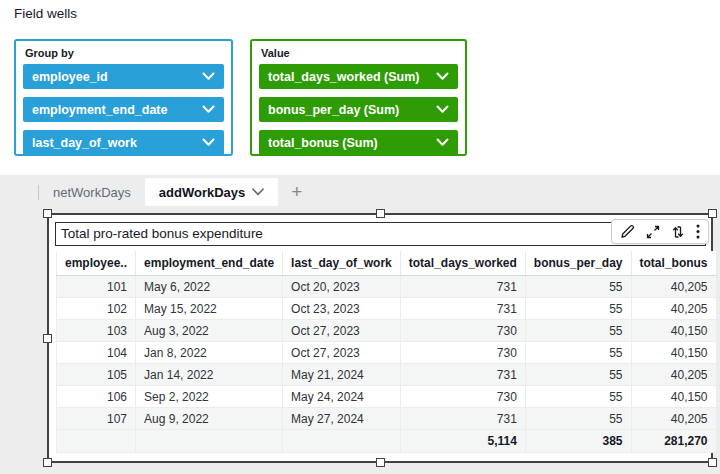  Describe the element at coordinates (124, 142) in the screenshot. I see `field-pill-last-day-of-work: last_day_of_work` at that location.